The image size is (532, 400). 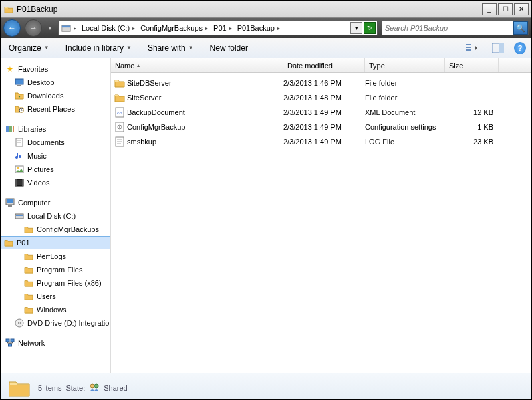 I want to click on help-button: ?, so click(x=520, y=48).